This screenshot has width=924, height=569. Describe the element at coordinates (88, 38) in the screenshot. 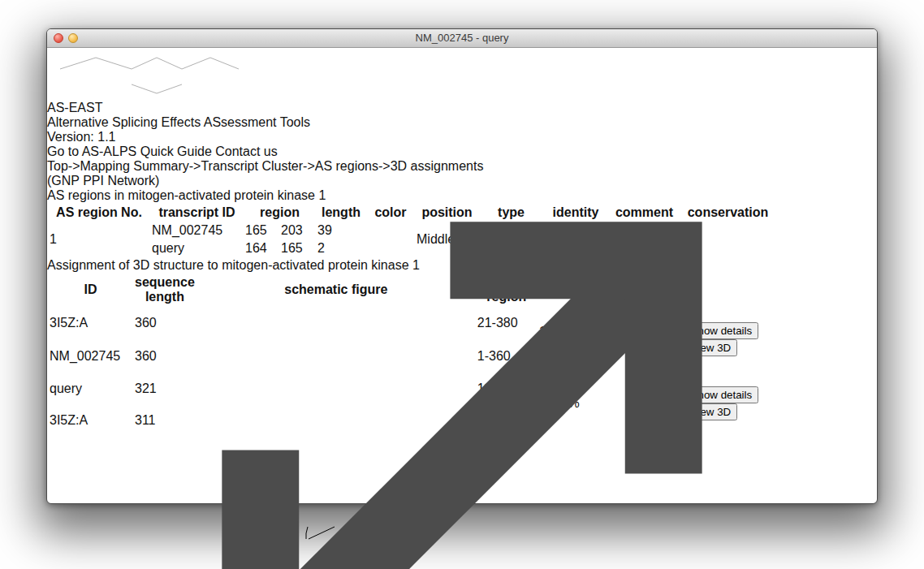

I see `zoom-button` at that location.